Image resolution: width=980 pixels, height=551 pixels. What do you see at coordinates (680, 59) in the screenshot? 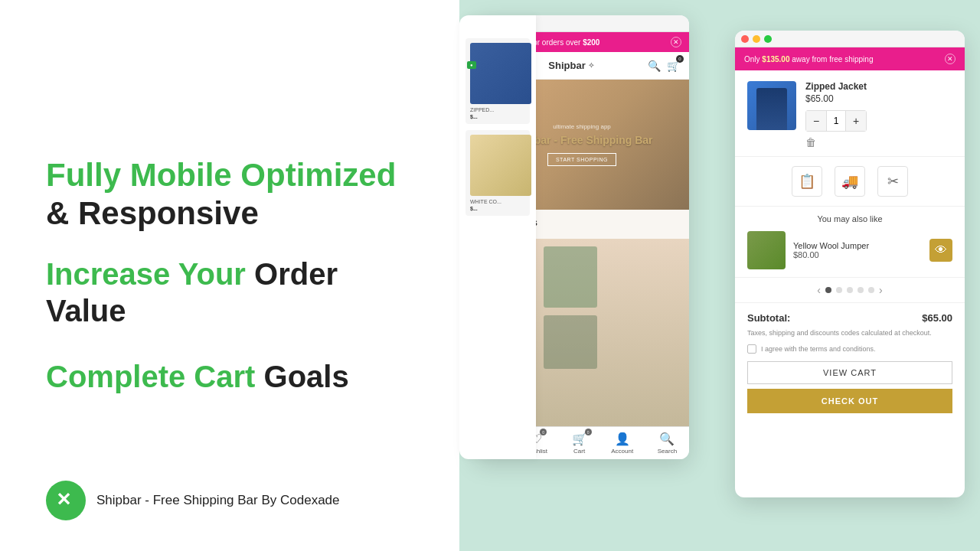
I see `cart-count-badge: 0` at bounding box center [680, 59].